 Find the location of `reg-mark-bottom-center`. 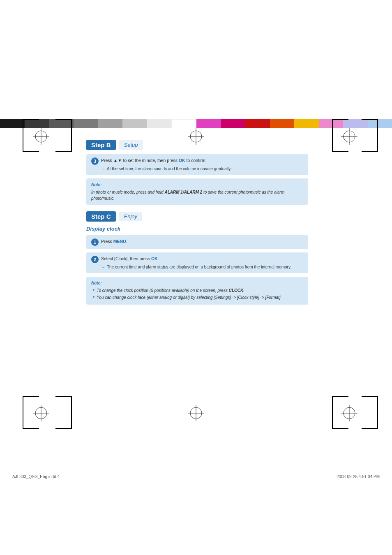

reg-mark-bottom-center is located at coordinates (196, 414).